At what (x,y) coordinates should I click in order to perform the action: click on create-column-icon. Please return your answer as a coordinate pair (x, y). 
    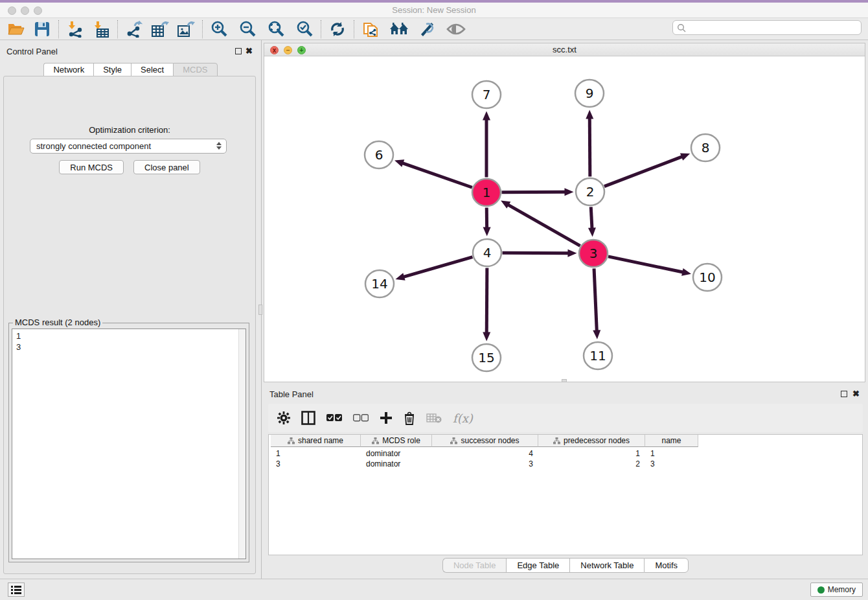
    Looking at the image, I should click on (386, 418).